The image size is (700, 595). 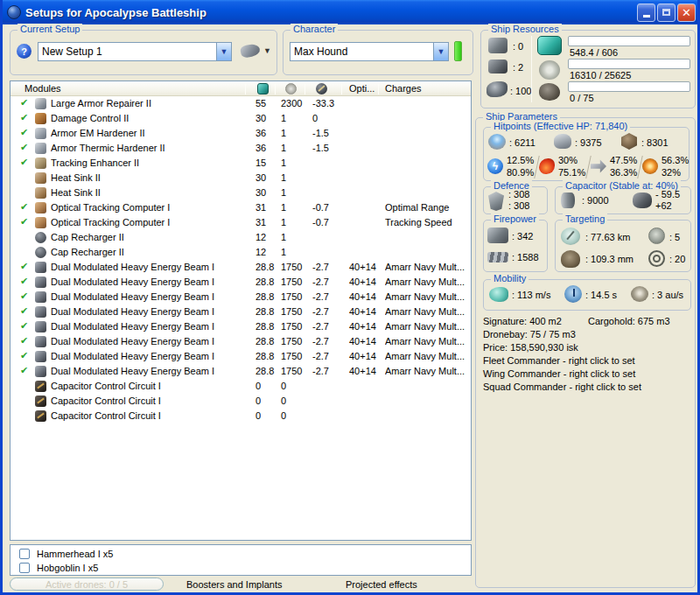 I want to click on module-row: ✔Large Armor Repairer II552300-33.3, so click(x=241, y=103).